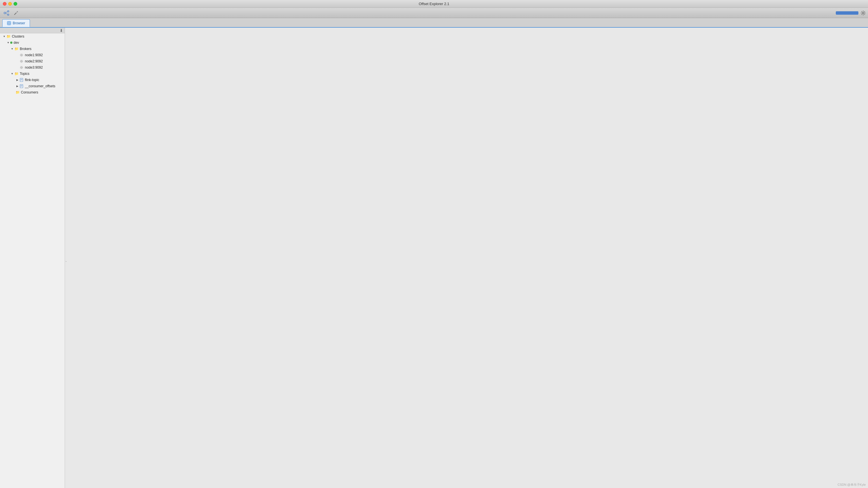 This screenshot has height=488, width=868. I want to click on tab-browser: Browser, so click(16, 23).